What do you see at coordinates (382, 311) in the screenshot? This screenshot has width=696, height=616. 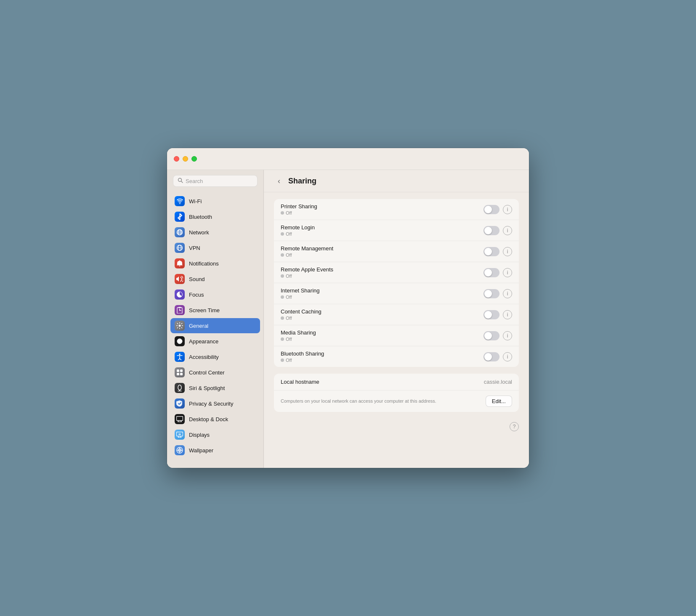 I see `setting-name-content-caching: Content Caching` at bounding box center [382, 311].